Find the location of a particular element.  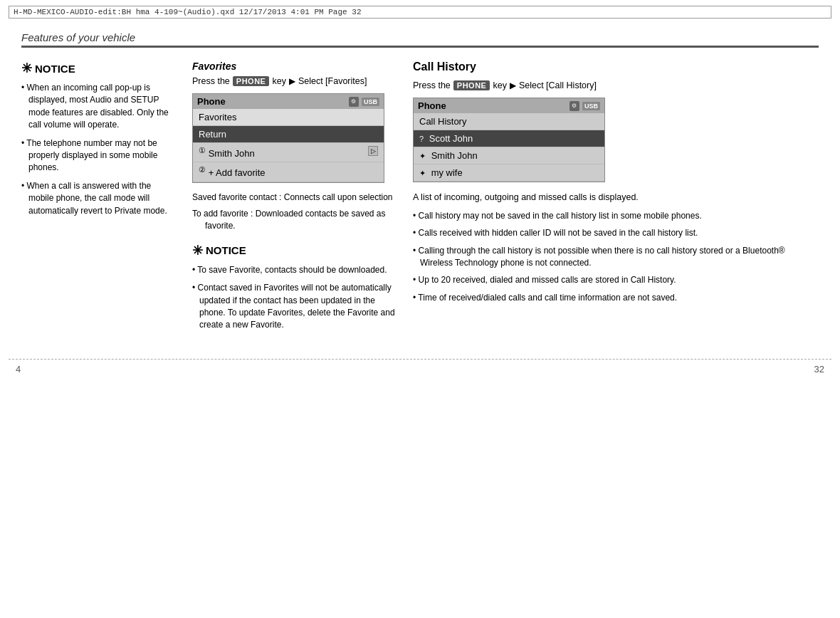

panel-icons: ⚙ USB is located at coordinates (364, 102).